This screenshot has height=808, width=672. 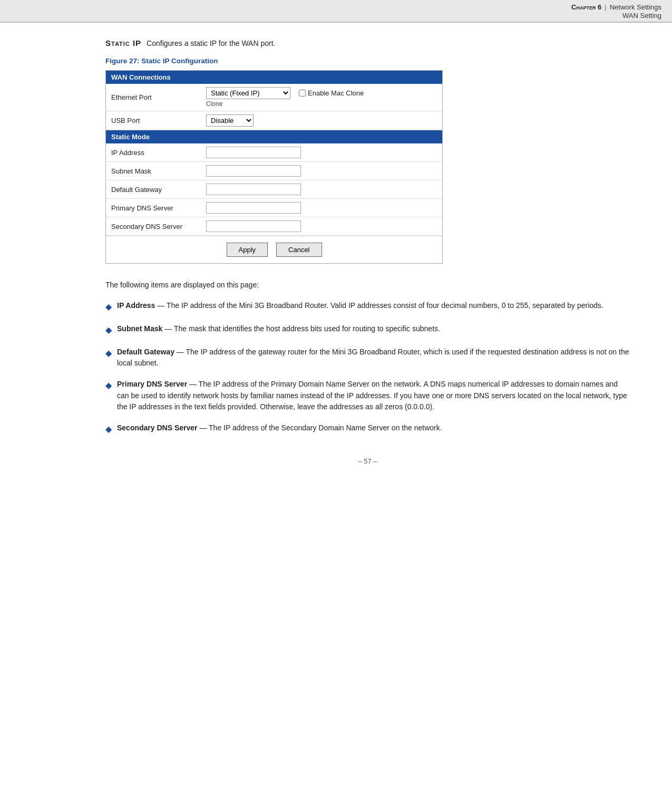 I want to click on apply-button: Apply, so click(x=248, y=250).